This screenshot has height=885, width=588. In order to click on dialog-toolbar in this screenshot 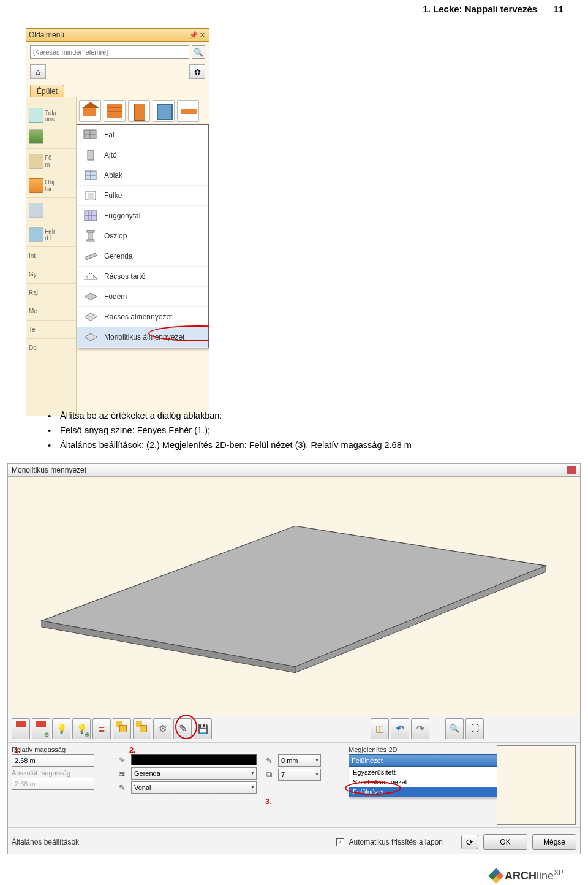, I will do `click(294, 729)`.